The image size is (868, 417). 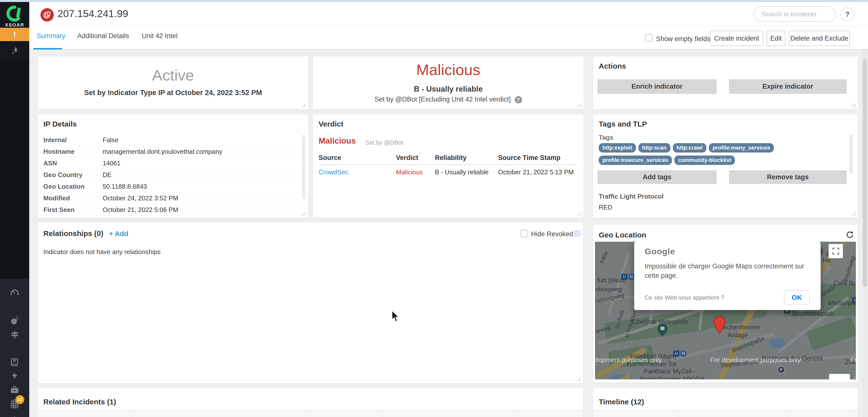 What do you see at coordinates (448, 100) in the screenshot?
I see `verdict-set-by: Set by @DBot [Excluding Unit 42 Intel ve…` at bounding box center [448, 100].